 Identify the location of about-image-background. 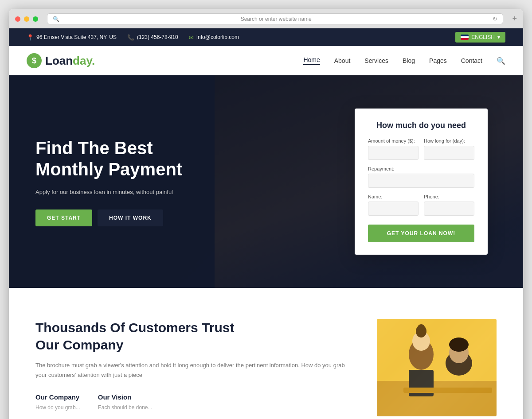
(437, 368).